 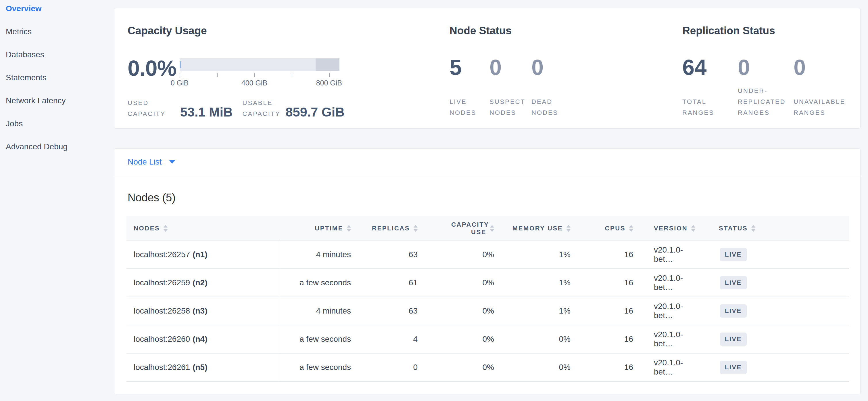 What do you see at coordinates (775, 228) in the screenshot?
I see `column-header-status: STATUS` at bounding box center [775, 228].